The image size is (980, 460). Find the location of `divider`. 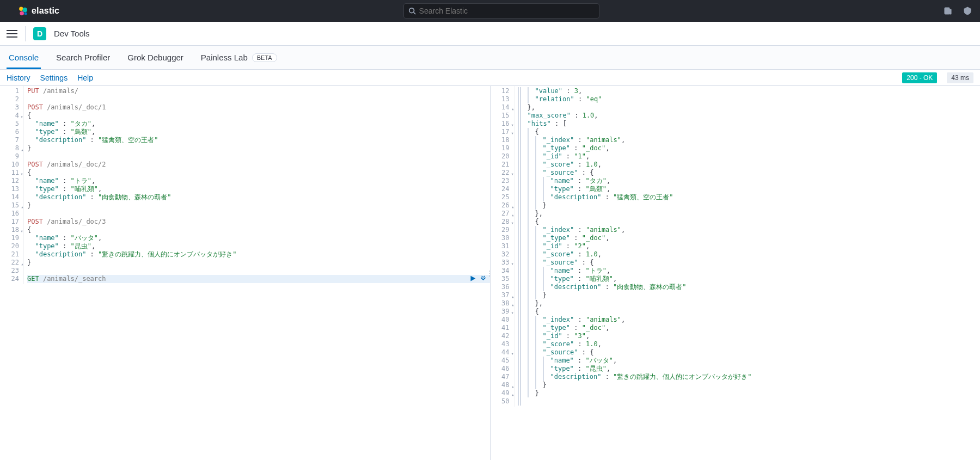

divider is located at coordinates (25, 34).